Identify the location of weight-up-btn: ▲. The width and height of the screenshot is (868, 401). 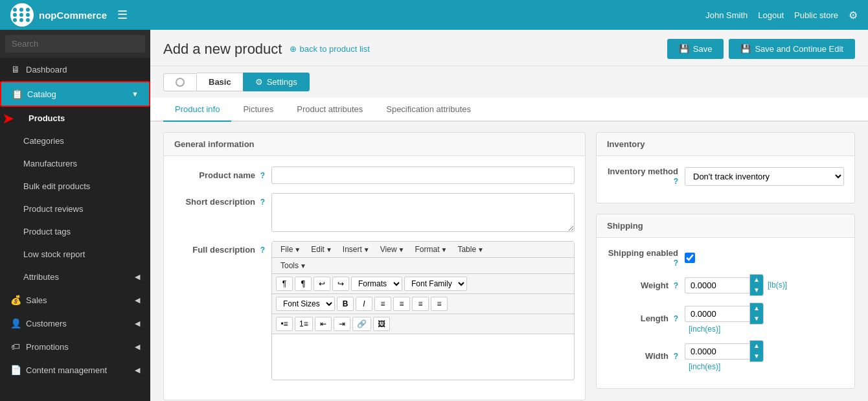
(757, 280).